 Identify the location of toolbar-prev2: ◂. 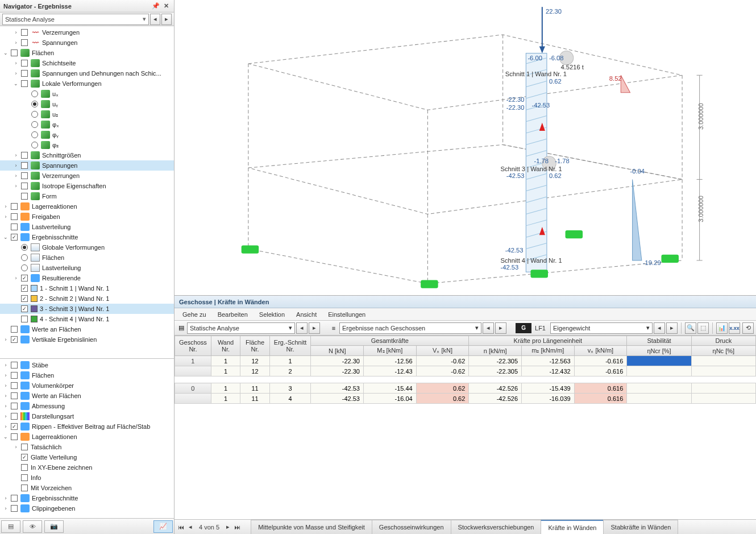
(488, 328).